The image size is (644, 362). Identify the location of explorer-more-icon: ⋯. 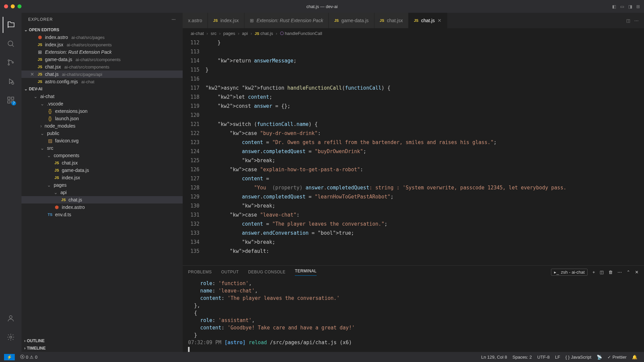
(174, 19).